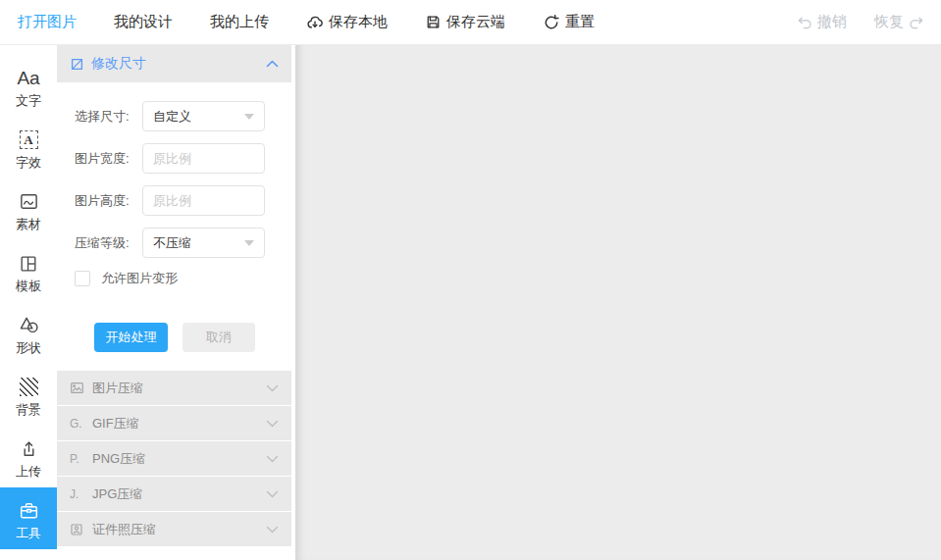 The image size is (941, 560). What do you see at coordinates (28, 86) in the screenshot?
I see `sidebar-item-text: Aa 文字` at bounding box center [28, 86].